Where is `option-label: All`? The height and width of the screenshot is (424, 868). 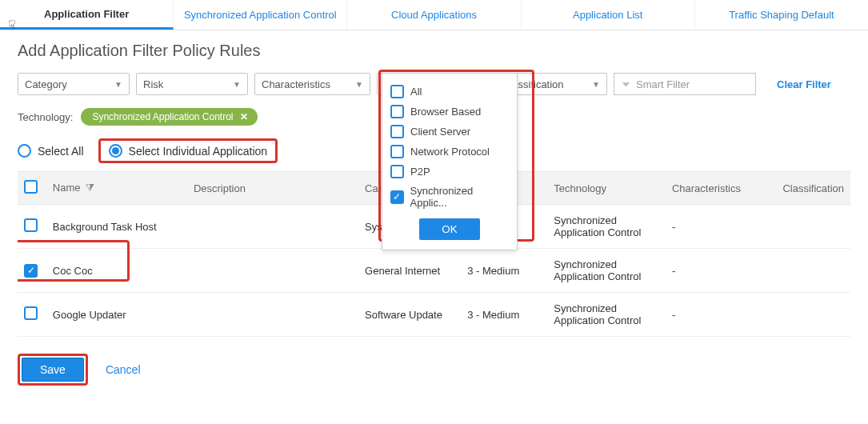
option-label: All is located at coordinates (416, 91).